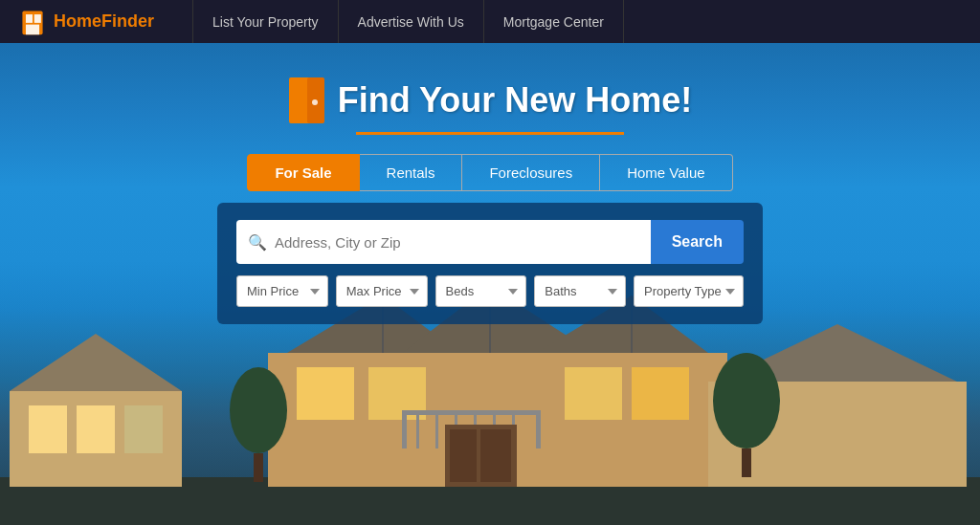 This screenshot has height=525, width=980. What do you see at coordinates (302, 172) in the screenshot?
I see `tab-for-sale: For Sale` at bounding box center [302, 172].